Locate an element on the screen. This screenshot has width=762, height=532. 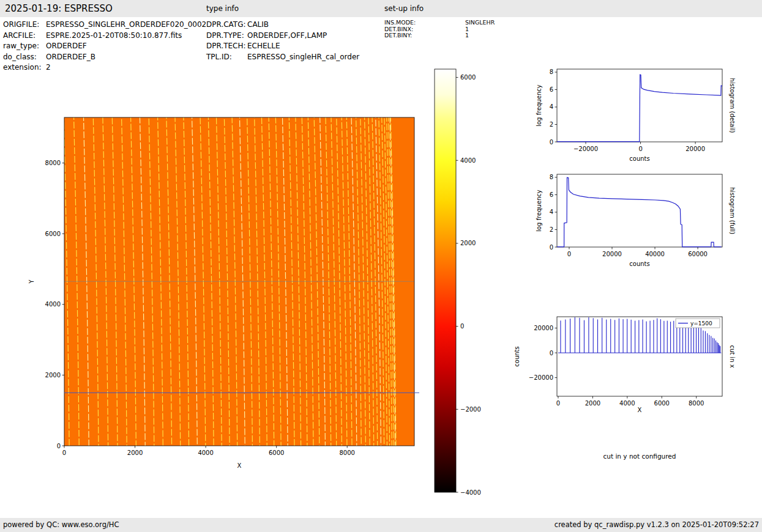
meta-row-arcfile: ARCFILE: ESPRE.2025-01-20T08:50:10.877.f… is located at coordinates (105, 36).